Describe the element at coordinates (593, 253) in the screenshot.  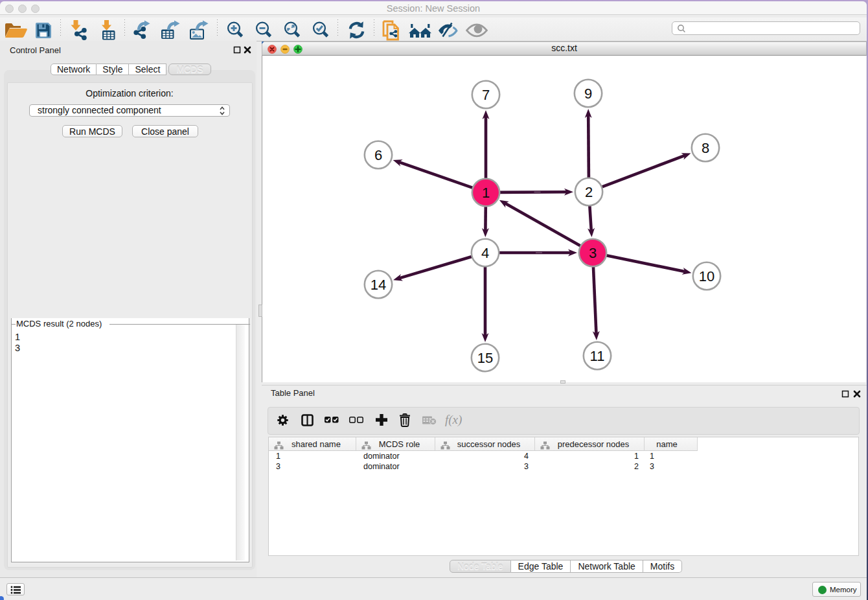
I see `svg-text: 3` at that location.